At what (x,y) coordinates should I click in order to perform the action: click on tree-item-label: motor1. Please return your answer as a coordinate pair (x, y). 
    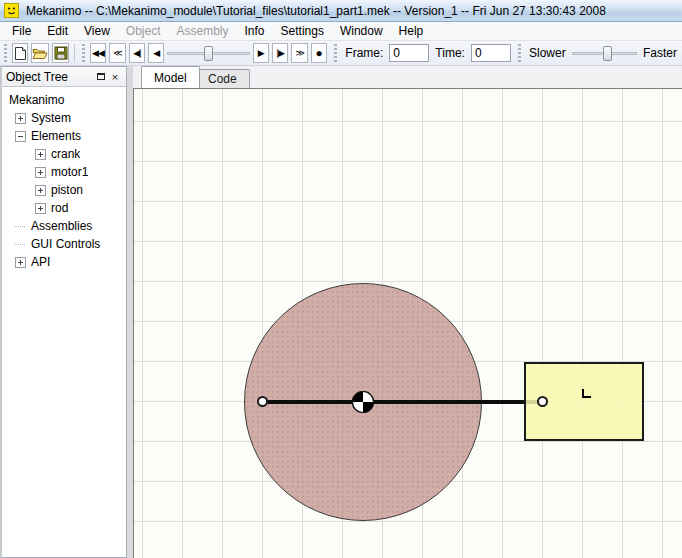
    Looking at the image, I should click on (70, 172).